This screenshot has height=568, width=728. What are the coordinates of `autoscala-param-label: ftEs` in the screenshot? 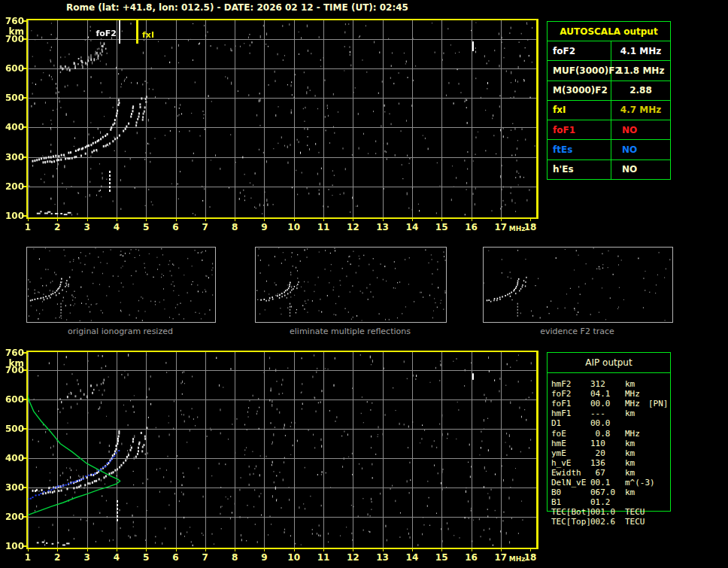 It's located at (579, 149).